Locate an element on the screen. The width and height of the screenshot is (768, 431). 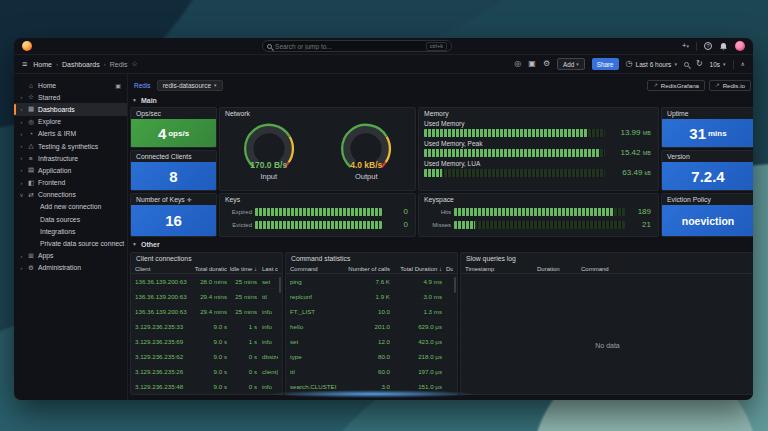
column-header: Total duratic is located at coordinates (209, 269).